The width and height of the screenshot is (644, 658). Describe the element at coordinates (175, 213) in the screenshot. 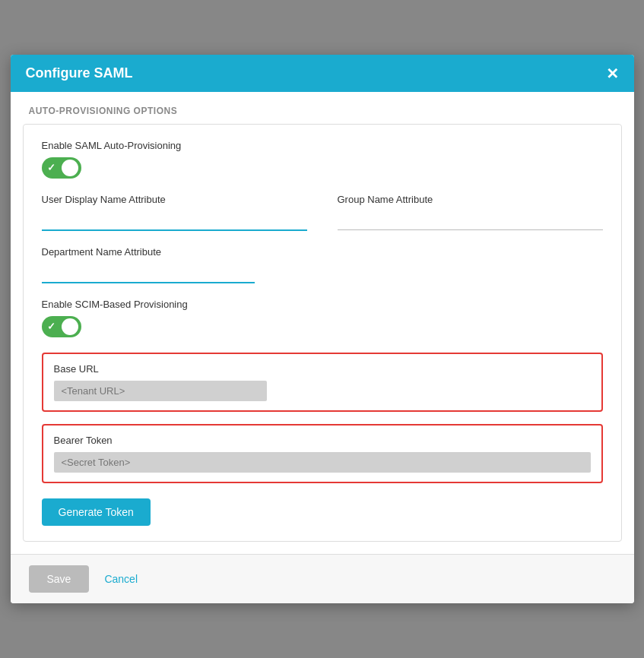

I see `user-display-name-col: User Display Name Attribute` at that location.